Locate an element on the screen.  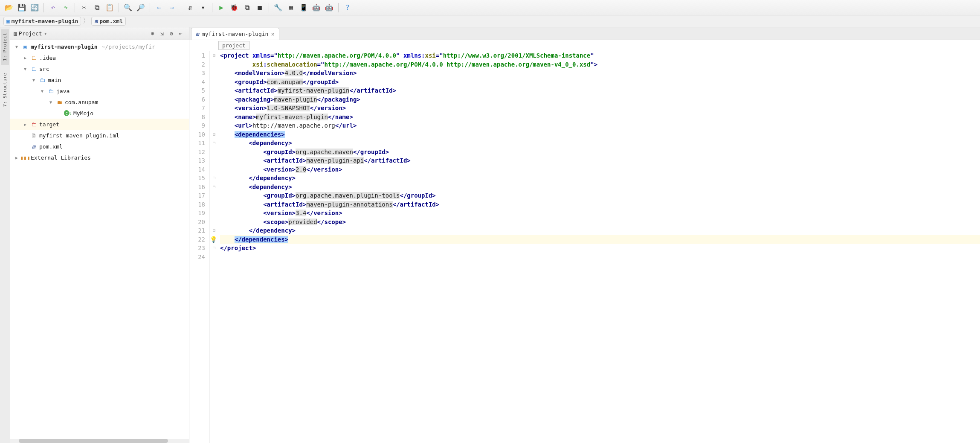
project-panel-title: Project is located at coordinates (31, 33).